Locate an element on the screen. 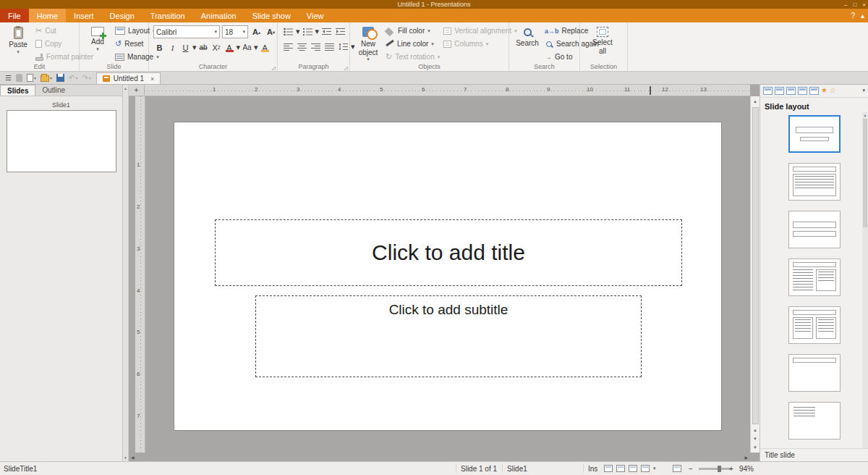  bold-button: B is located at coordinates (159, 48).